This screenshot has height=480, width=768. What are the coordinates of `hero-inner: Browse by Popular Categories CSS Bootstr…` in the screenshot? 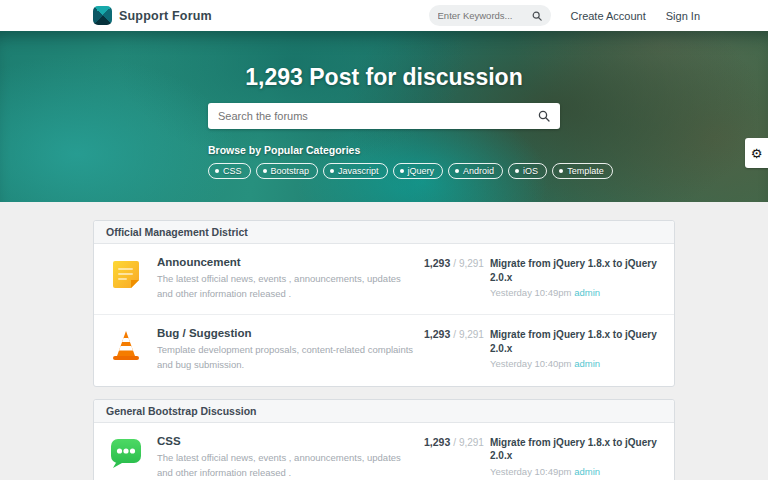 It's located at (384, 141).